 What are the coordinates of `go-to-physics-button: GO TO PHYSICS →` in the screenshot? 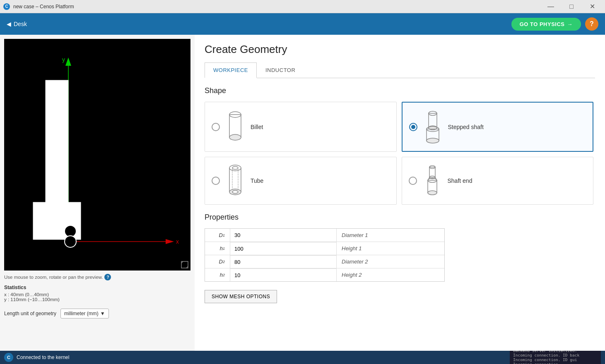 It's located at (546, 24).